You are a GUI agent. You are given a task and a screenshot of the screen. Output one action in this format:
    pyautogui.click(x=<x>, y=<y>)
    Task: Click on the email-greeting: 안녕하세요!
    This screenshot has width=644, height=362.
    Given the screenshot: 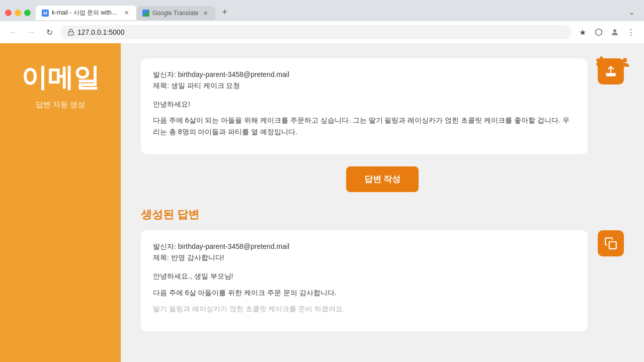 What is the action you would take?
    pyautogui.click(x=364, y=104)
    